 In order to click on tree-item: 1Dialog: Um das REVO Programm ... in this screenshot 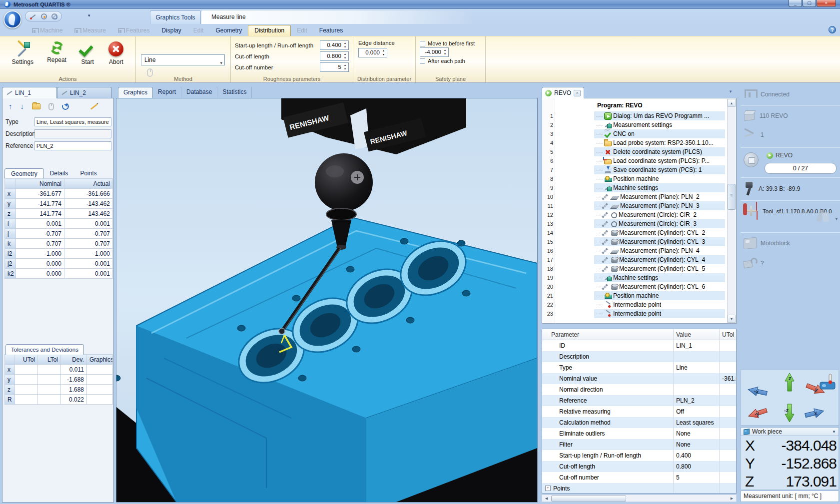, I will do `click(639, 116)`.